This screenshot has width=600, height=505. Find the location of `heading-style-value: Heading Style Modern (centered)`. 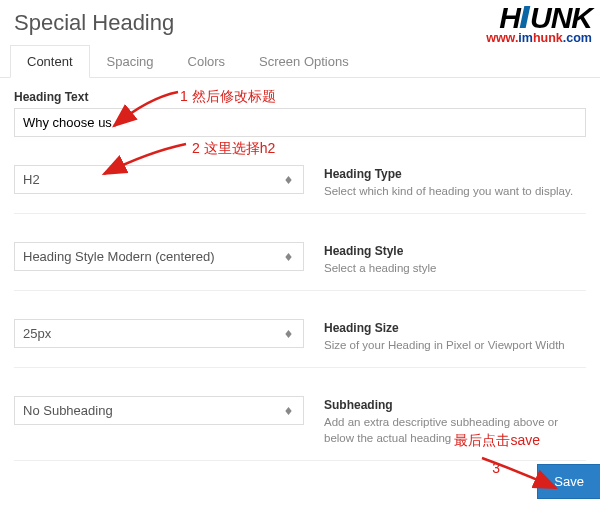

heading-style-value: Heading Style Modern (centered) is located at coordinates (152, 256).